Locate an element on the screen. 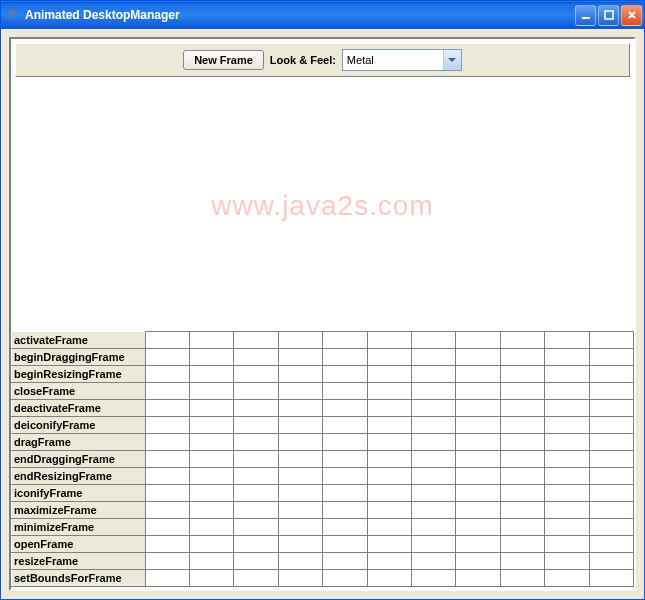 The width and height of the screenshot is (645, 600). titlebar: Animated DesktopManager is located at coordinates (322, 15).